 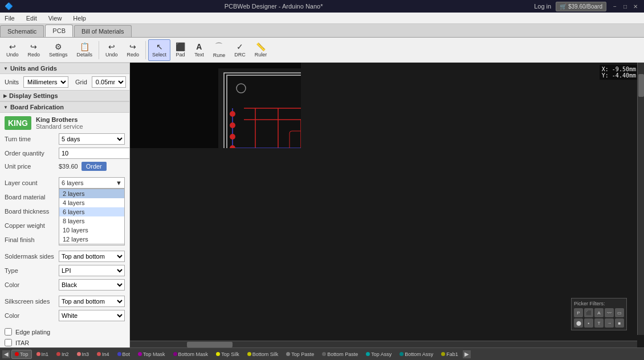 What do you see at coordinates (65, 166) in the screenshot?
I see `unit-price-row: Unit price $39.60 Order` at bounding box center [65, 166].